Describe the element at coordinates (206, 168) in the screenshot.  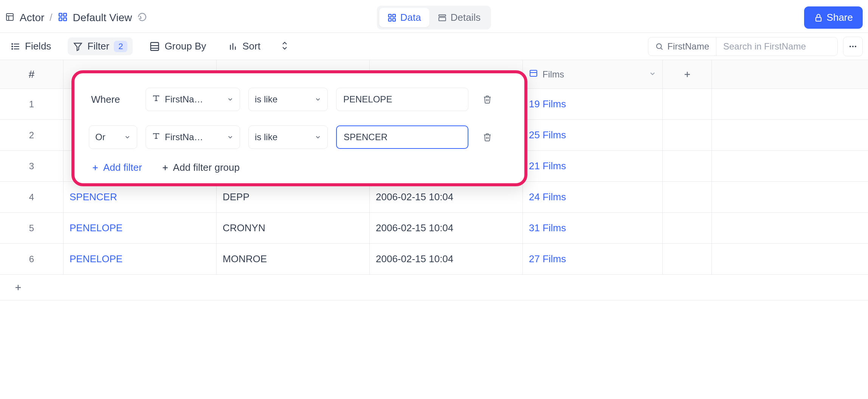
I see `add-filter-group-label: Add filter group` at that location.